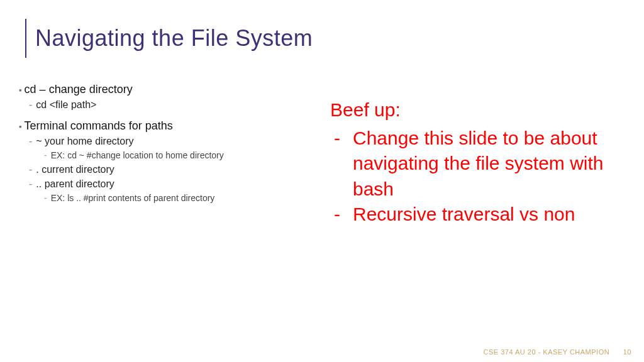  I want to click on slide-footer: CSE 374 AU 20 - KASEY CHAMPION 10, so click(557, 352).